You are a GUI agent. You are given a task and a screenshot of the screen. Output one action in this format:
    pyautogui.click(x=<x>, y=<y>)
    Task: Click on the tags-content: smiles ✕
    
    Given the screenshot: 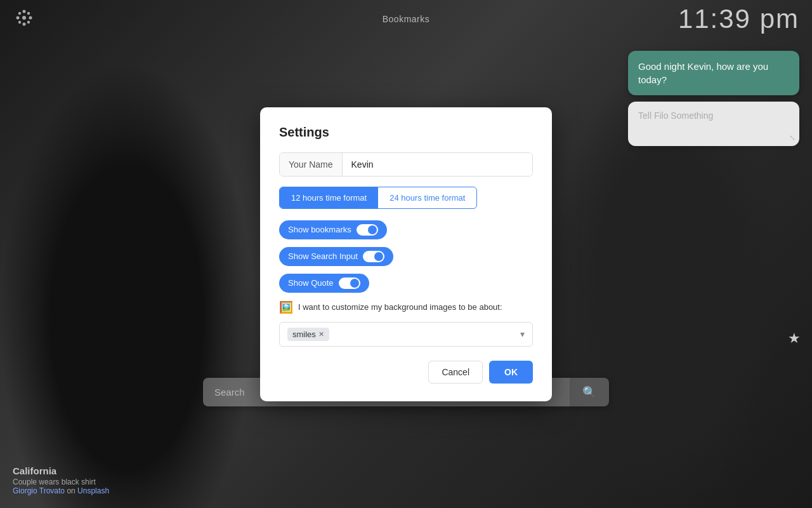 What is the action you would take?
    pyautogui.click(x=308, y=334)
    